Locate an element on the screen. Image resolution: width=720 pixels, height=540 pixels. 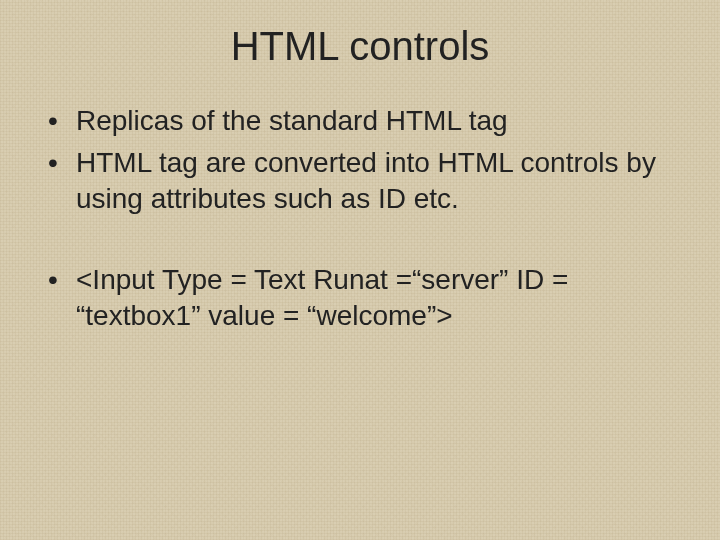
spacer is located at coordinates (360, 242).